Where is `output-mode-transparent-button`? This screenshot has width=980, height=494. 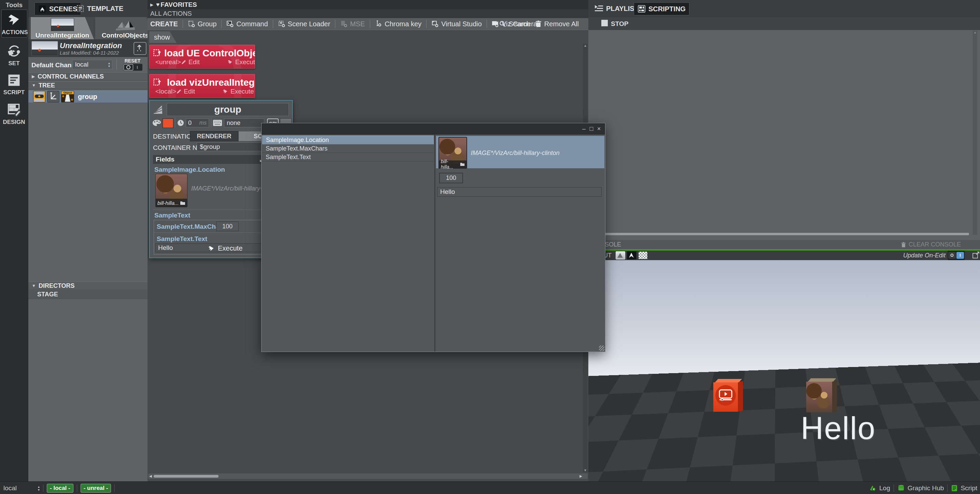 output-mode-transparent-button is located at coordinates (643, 256).